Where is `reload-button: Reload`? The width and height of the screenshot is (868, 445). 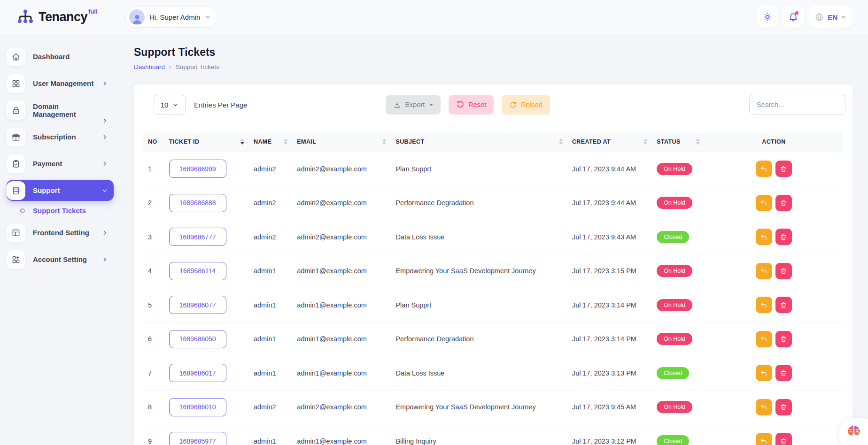
reload-button: Reload is located at coordinates (526, 105).